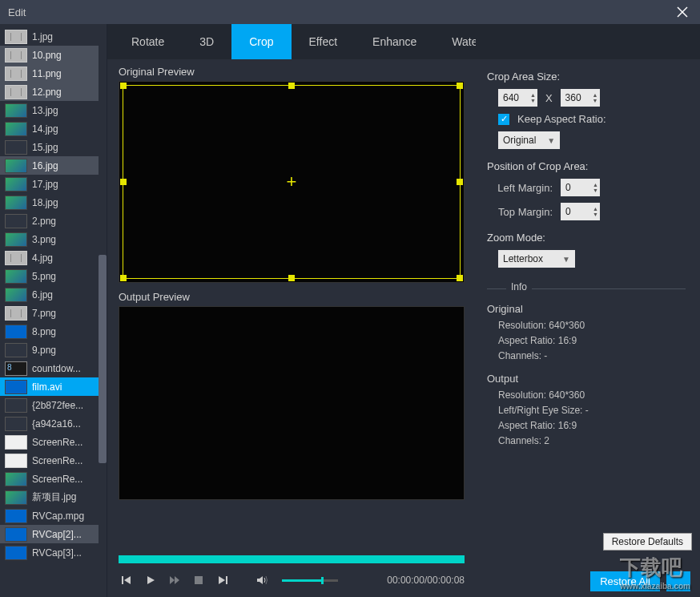  I want to click on file-name: 11.png, so click(46, 74).